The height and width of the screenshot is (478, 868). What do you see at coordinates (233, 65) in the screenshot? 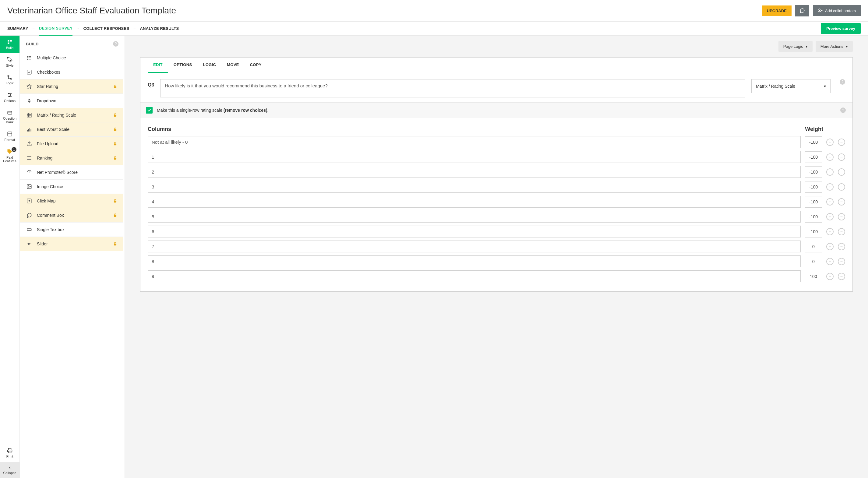
I see `qtab-move: MOVE` at bounding box center [233, 65].